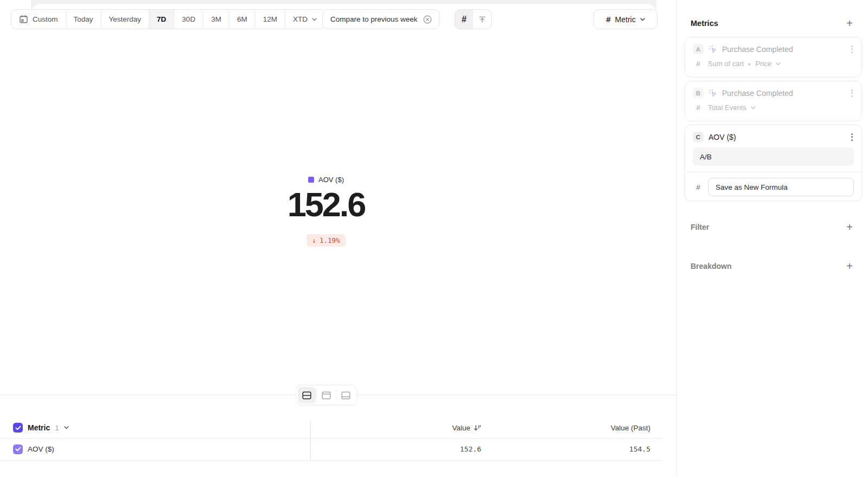 The width and height of the screenshot is (868, 477). What do you see at coordinates (242, 20) in the screenshot?
I see `date-range-6m: 6M` at bounding box center [242, 20].